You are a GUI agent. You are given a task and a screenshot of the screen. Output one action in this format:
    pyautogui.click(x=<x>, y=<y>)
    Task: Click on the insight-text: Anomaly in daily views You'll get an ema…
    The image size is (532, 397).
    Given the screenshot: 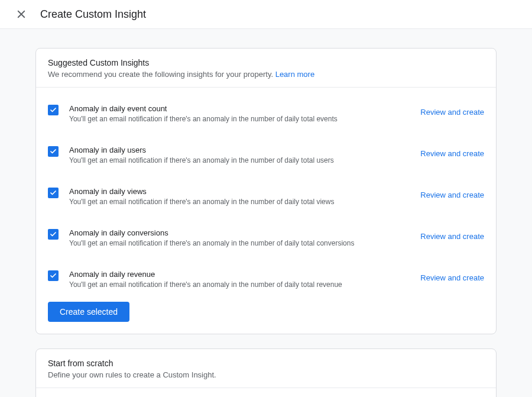 What is the action you would take?
    pyautogui.click(x=240, y=196)
    